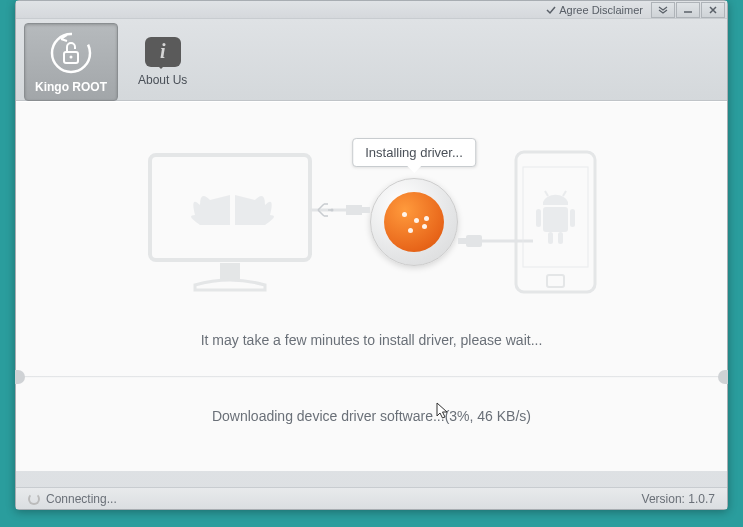  I want to click on close-button, so click(713, 10).